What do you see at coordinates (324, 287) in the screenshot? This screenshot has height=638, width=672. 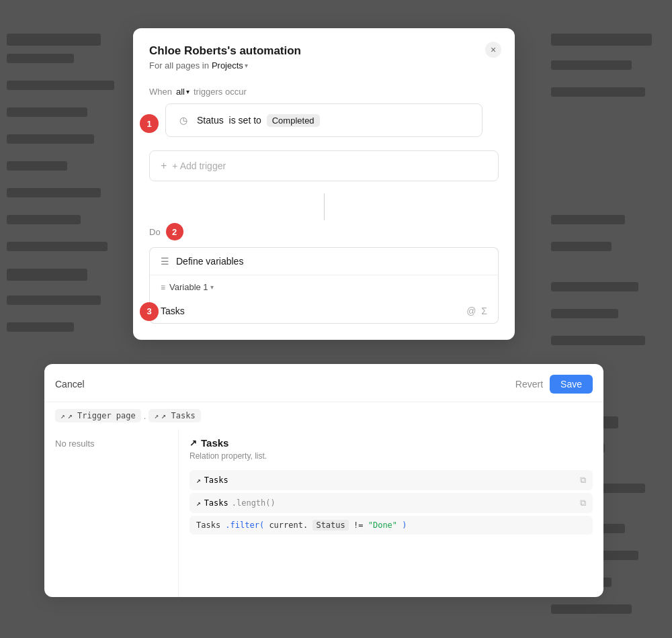 I see `variable-row: ≡ Variable 1 ▾` at bounding box center [324, 287].